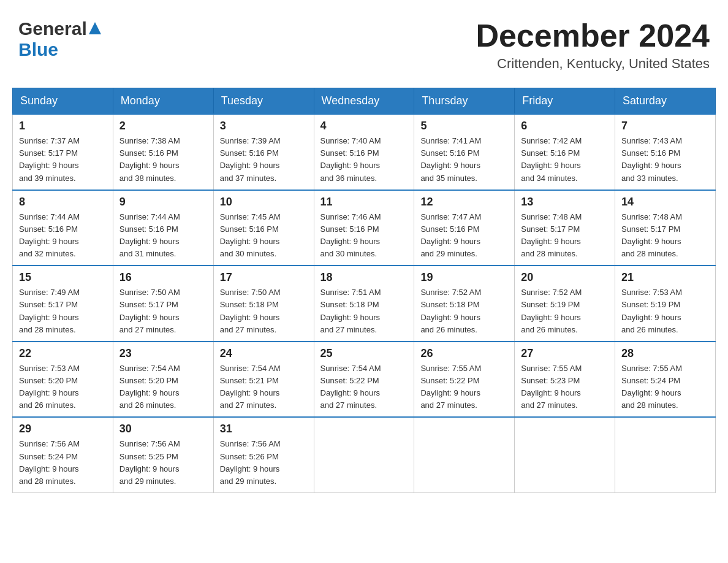 Image resolution: width=728 pixels, height=563 pixels. Describe the element at coordinates (464, 388) in the screenshot. I see `day-info: Sunrise: 7:55 AM Sunset: 5:22 PM Dayligh…` at that location.